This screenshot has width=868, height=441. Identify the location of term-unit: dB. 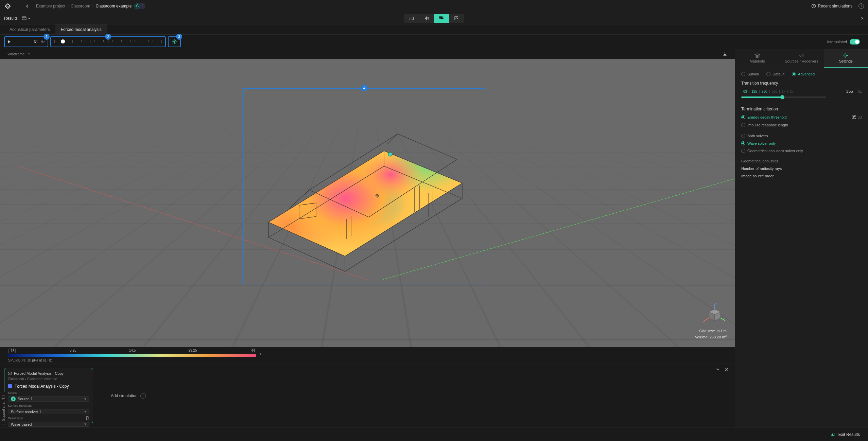
(860, 118).